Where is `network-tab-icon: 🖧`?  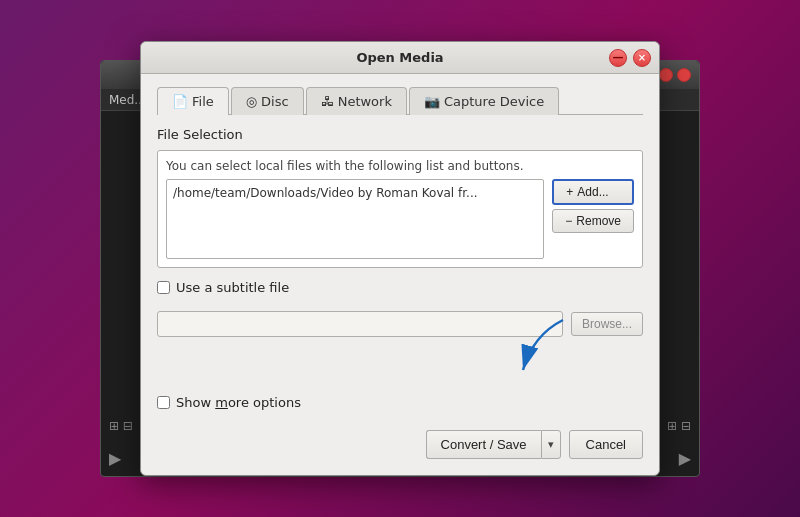 network-tab-icon: 🖧 is located at coordinates (328, 102).